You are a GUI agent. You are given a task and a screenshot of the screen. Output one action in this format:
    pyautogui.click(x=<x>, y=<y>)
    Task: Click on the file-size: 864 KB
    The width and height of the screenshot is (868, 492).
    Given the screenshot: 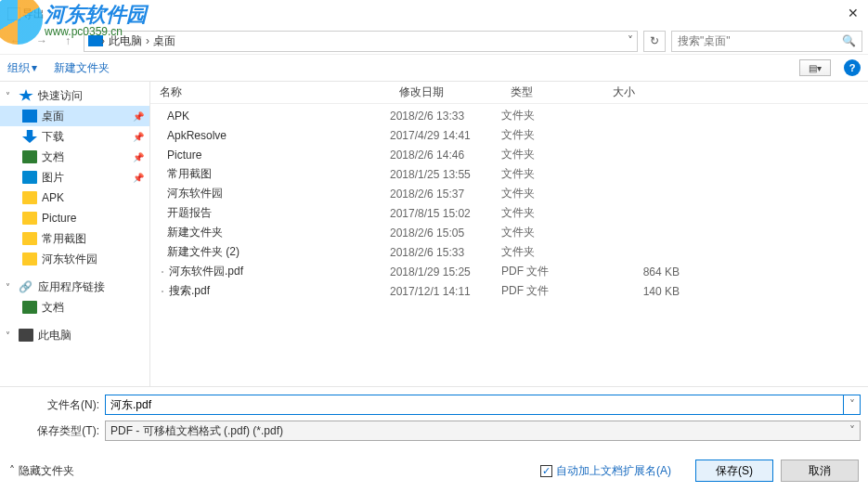 What is the action you would take?
    pyautogui.click(x=645, y=272)
    